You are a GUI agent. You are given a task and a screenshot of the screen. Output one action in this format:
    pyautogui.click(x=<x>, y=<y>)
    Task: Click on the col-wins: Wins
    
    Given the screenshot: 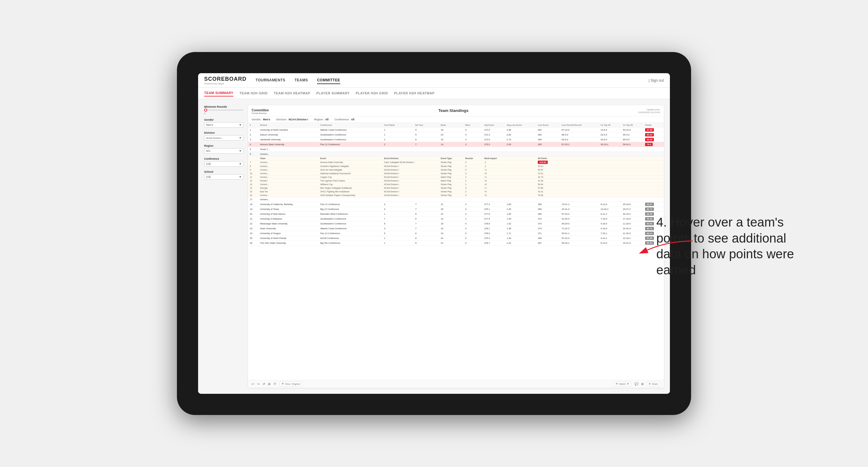 What is the action you would take?
    pyautogui.click(x=473, y=125)
    